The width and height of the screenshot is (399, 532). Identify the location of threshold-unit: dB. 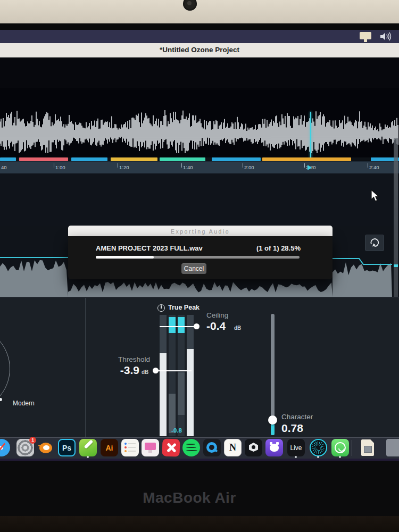
(145, 372).